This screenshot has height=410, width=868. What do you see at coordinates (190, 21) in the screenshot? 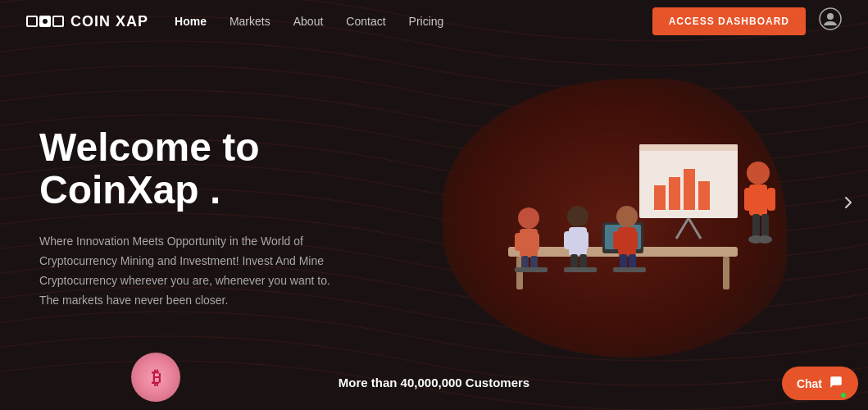
I see `nav-item-home: Home` at bounding box center [190, 21].